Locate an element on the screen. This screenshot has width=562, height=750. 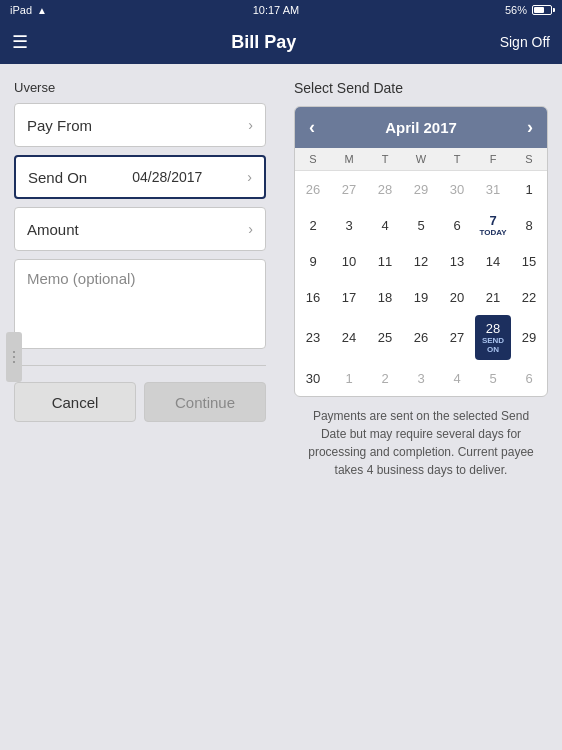
status-right: 56% is located at coordinates (528, 10).